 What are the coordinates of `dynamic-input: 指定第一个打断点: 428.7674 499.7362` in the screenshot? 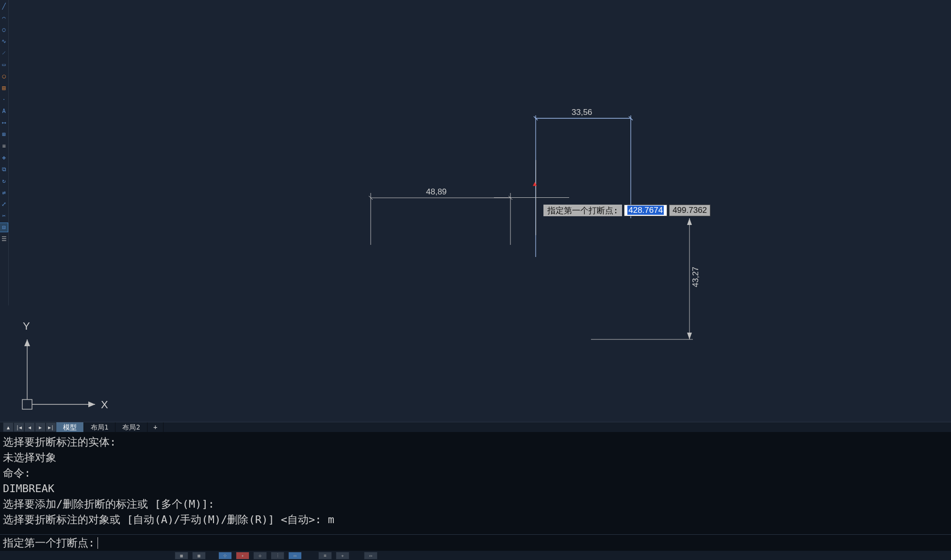 It's located at (627, 210).